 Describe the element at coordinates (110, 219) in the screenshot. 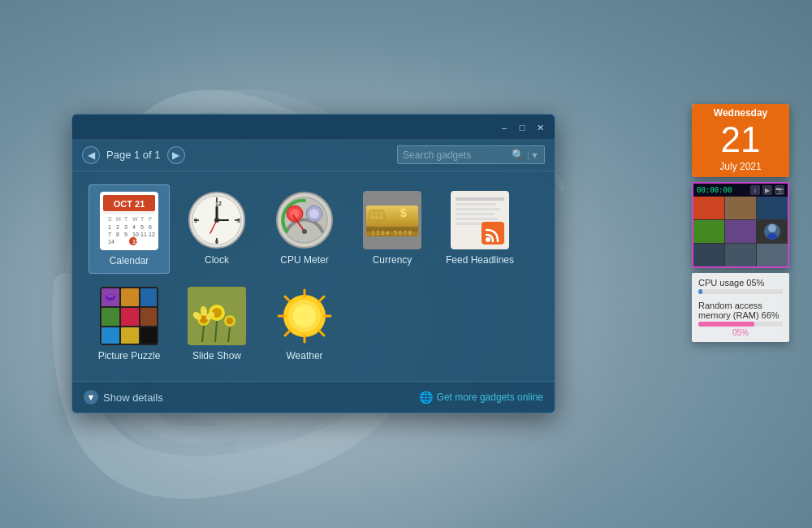

I see `svg-text: S` at that location.